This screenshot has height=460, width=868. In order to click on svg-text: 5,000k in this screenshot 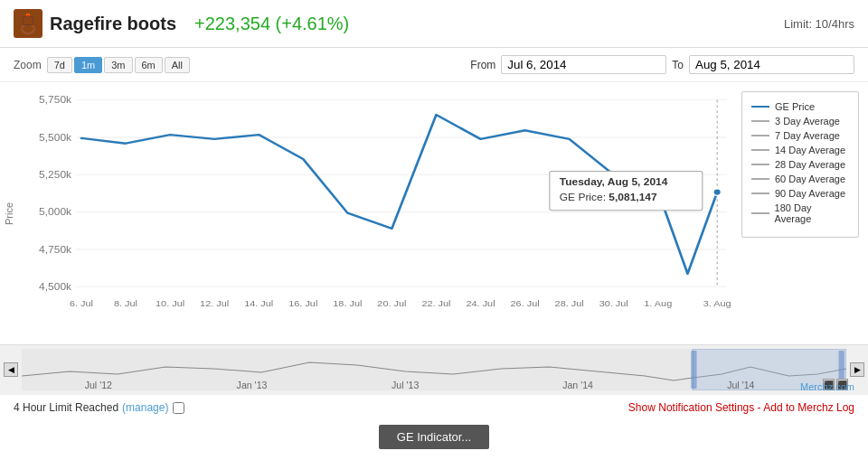, I will do `click(55, 211)`.